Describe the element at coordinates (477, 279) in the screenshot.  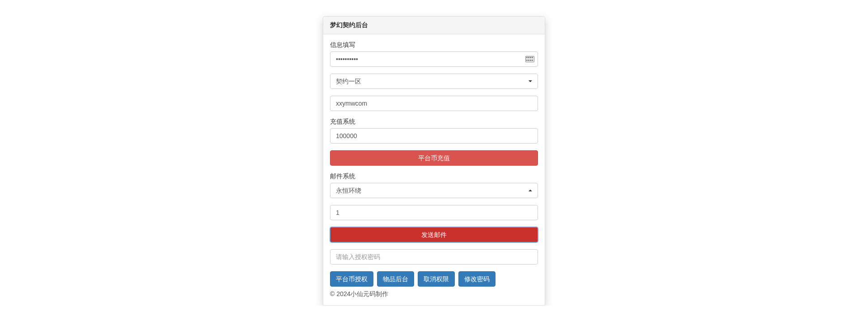
I see `change-password-button: 修改密码` at that location.